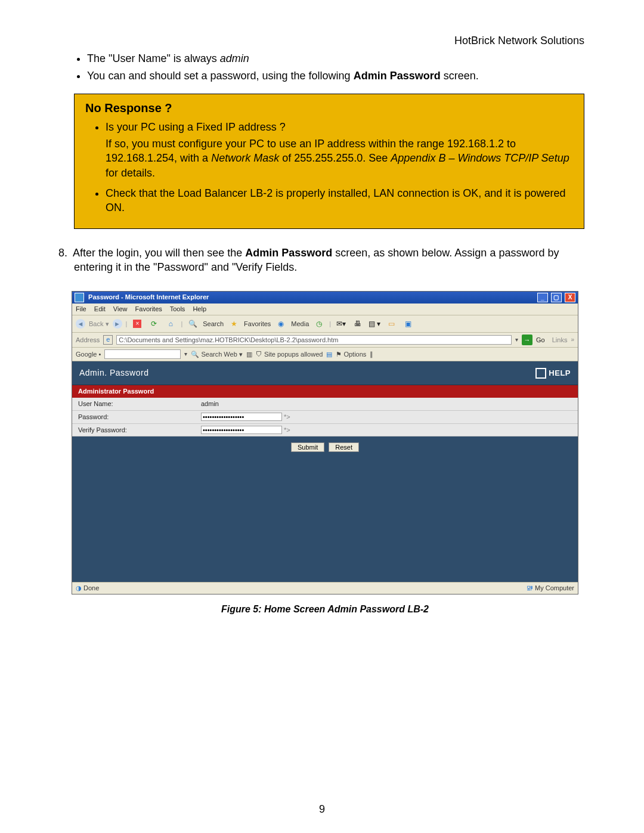  Describe the element at coordinates (560, 340) in the screenshot. I see `links-label: Links` at that location.